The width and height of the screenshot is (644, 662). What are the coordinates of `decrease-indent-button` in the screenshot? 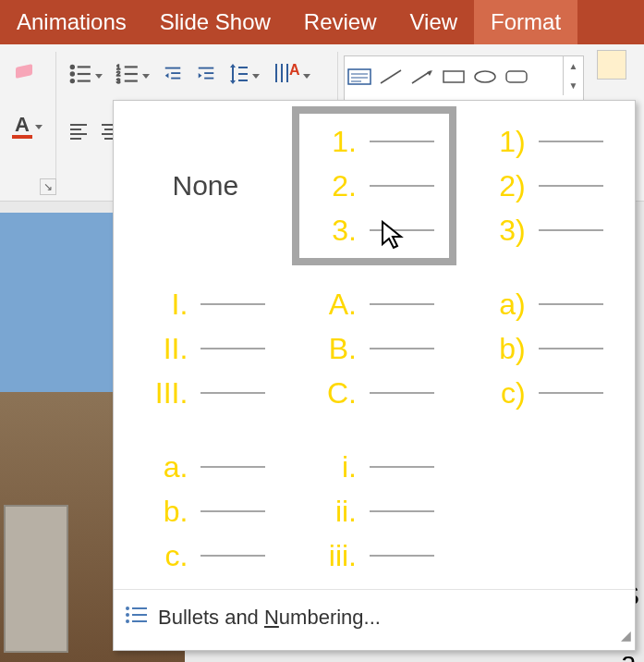 It's located at (173, 76).